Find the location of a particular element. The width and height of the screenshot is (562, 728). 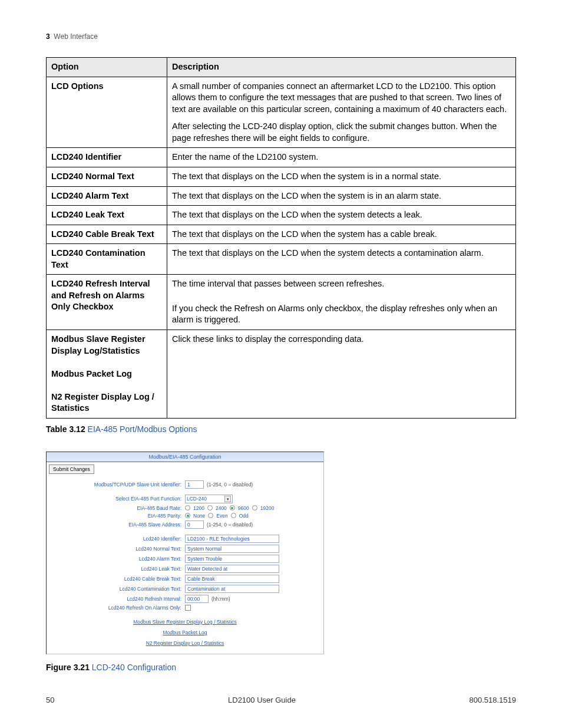

config-form-screenshot: Modbus/EIA-485 Configuration Submit Chan… is located at coordinates (185, 553).